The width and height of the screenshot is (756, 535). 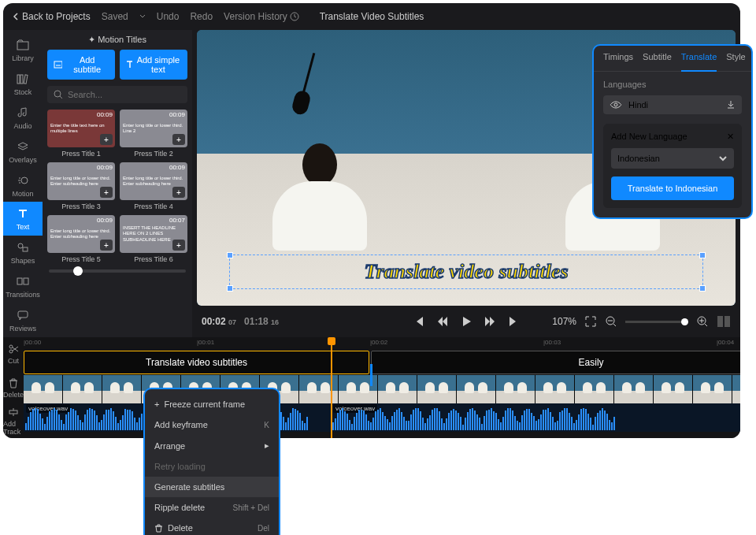 I want to click on tab-timings: Timings, so click(x=618, y=59).